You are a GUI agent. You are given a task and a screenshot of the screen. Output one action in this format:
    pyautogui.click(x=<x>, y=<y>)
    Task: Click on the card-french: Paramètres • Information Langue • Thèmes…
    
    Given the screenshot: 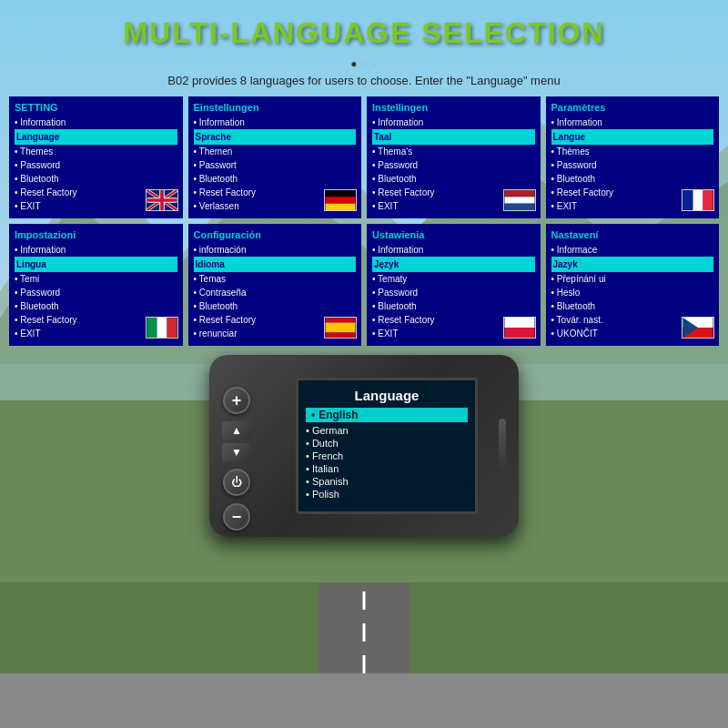 What is the action you would take?
    pyautogui.click(x=633, y=157)
    